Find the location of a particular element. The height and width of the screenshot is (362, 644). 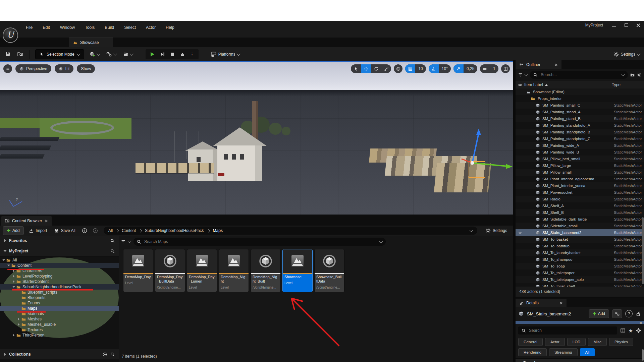

folder-tree-item-all: All is located at coordinates (59, 260).